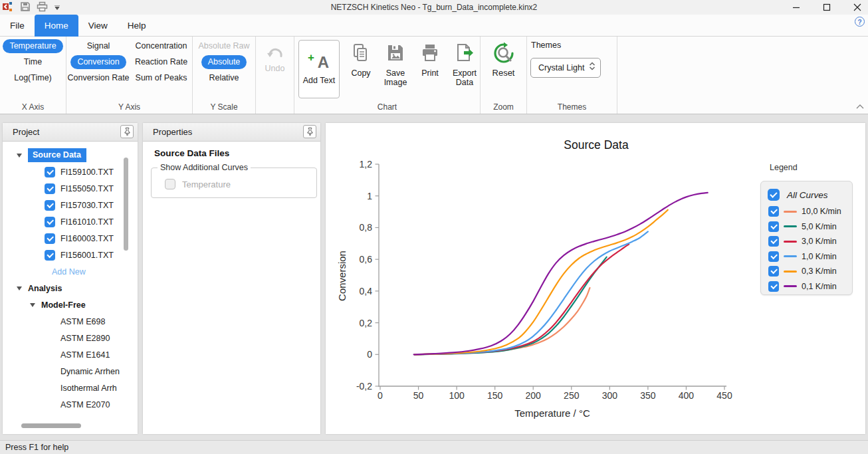  What do you see at coordinates (319, 69) in the screenshot?
I see `add-text-button: +A Add Text` at bounding box center [319, 69].